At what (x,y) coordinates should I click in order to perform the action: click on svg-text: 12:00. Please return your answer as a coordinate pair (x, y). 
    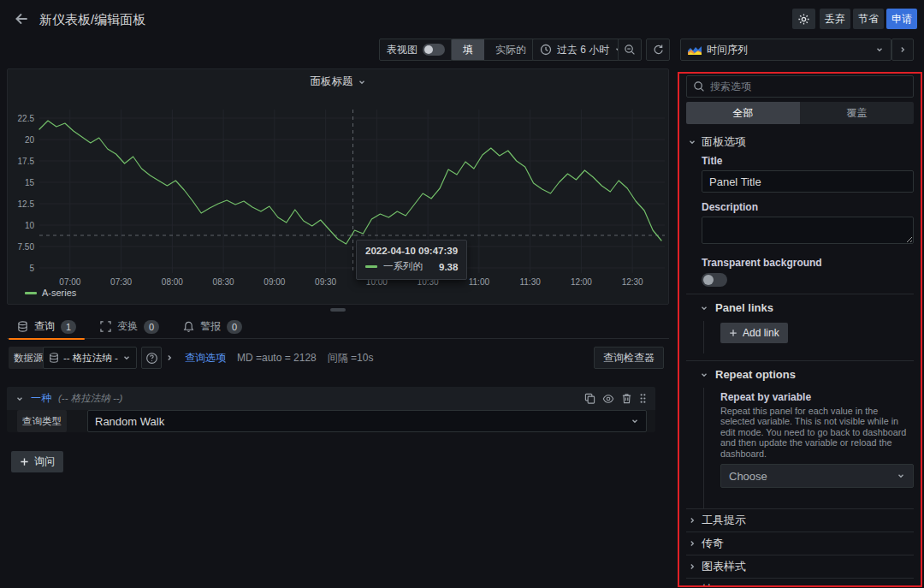
    Looking at the image, I should click on (582, 282).